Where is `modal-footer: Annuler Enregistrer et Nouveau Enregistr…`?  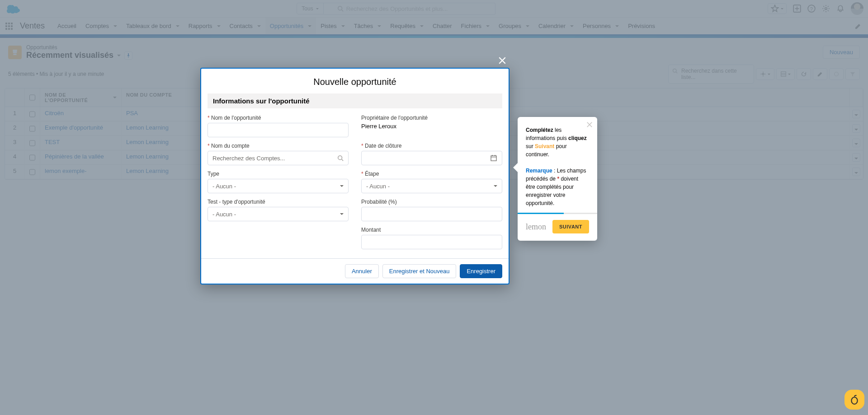 modal-footer: Annuler Enregistrer et Nouveau Enregistr… is located at coordinates (355, 271).